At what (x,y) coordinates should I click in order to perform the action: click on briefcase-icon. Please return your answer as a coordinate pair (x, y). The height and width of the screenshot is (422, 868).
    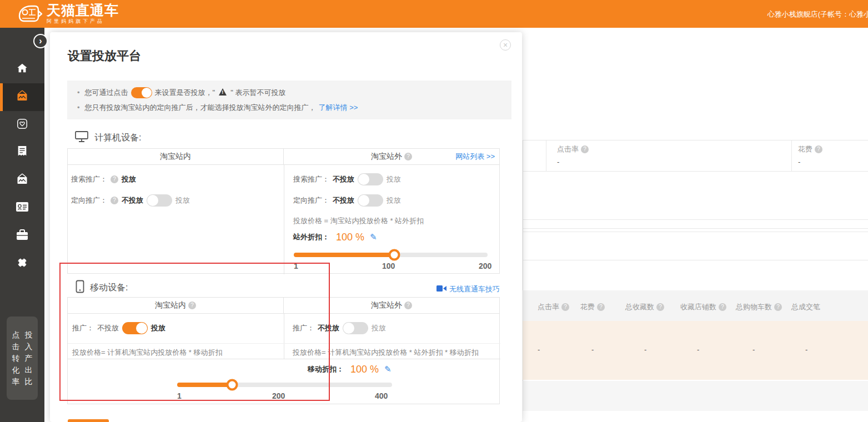
    Looking at the image, I should click on (22, 236).